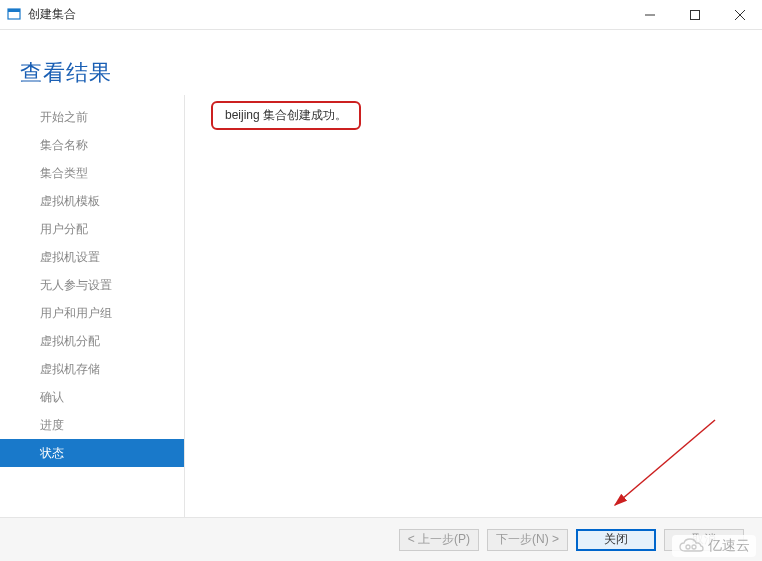 This screenshot has width=762, height=561. Describe the element at coordinates (92, 117) in the screenshot. I see `wizard-step-0: 开始之前` at that location.